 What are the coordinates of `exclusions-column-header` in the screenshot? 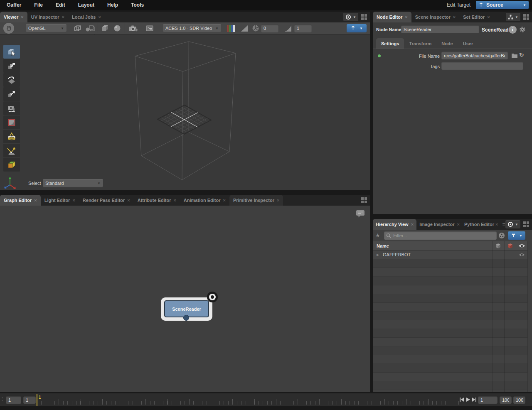 It's located at (510, 246).